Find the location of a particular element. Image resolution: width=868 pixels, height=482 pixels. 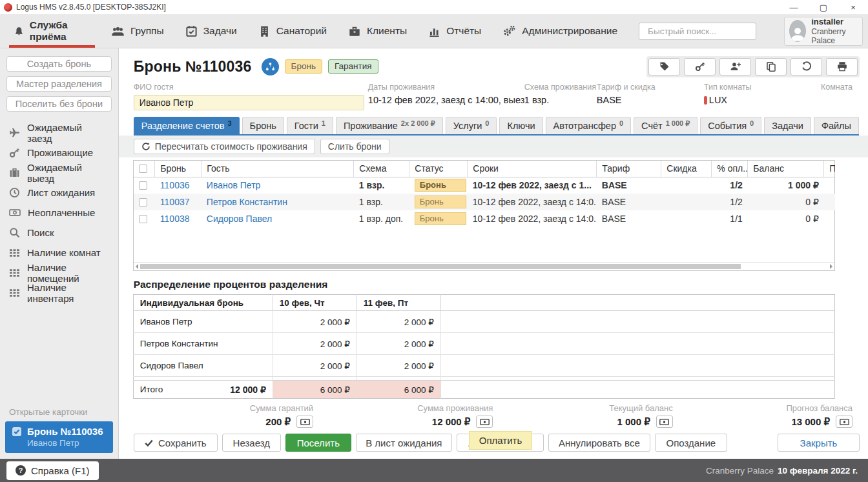

sidebar-item-expected-departure: Ожидаемый выезд is located at coordinates (59, 173).